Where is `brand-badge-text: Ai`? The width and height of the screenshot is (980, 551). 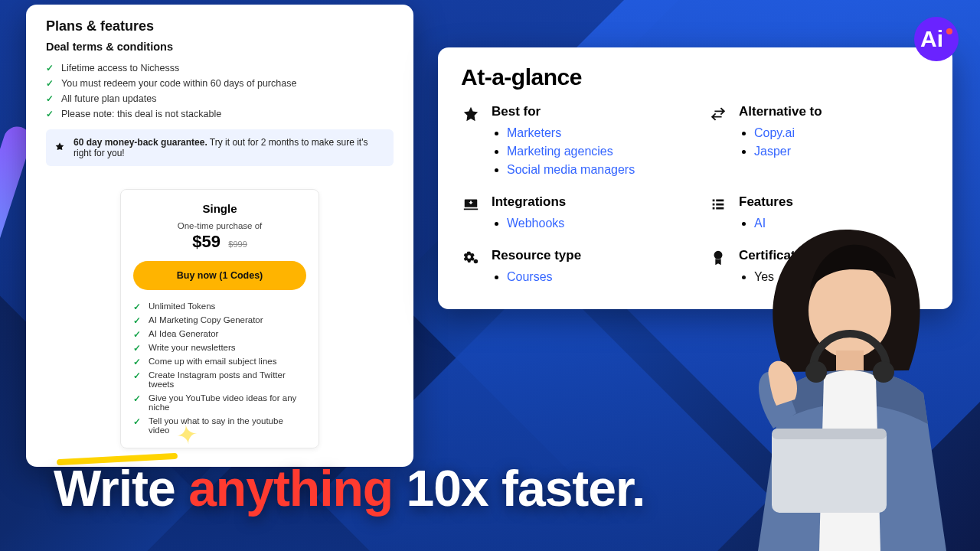 brand-badge-text: Ai is located at coordinates (932, 39).